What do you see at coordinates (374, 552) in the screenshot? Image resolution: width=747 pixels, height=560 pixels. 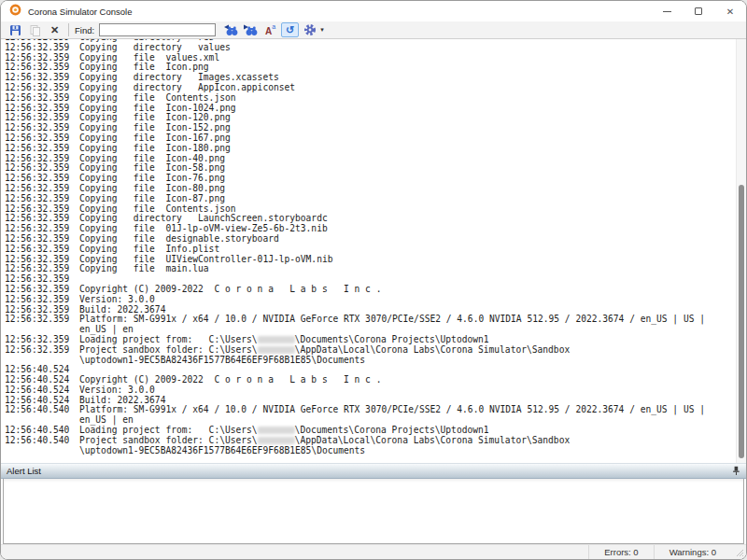 I see `status-bar: Errors: 0 Warnings: 0` at bounding box center [374, 552].